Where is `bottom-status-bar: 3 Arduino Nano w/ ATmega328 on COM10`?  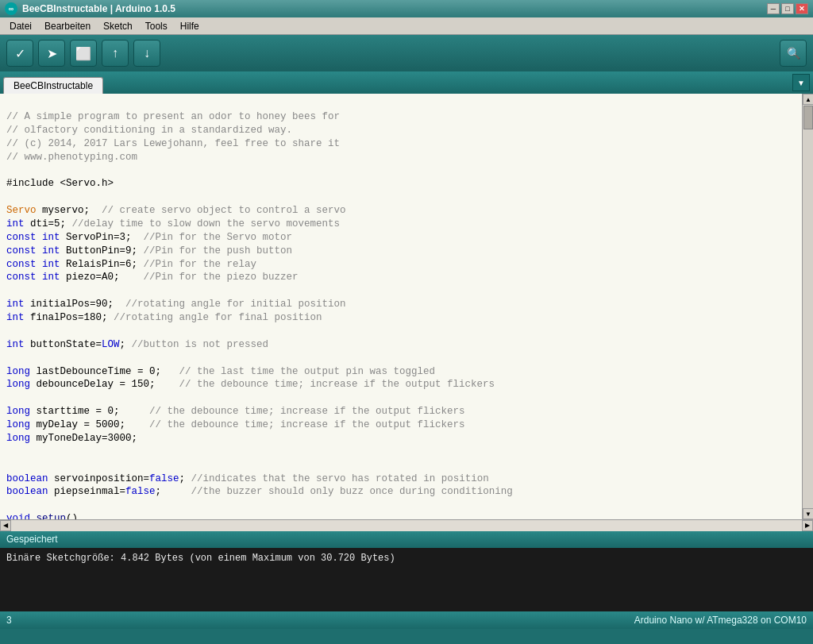
bottom-status-bar: 3 Arduino Nano w/ ATmega328 on COM10 is located at coordinates (406, 620).